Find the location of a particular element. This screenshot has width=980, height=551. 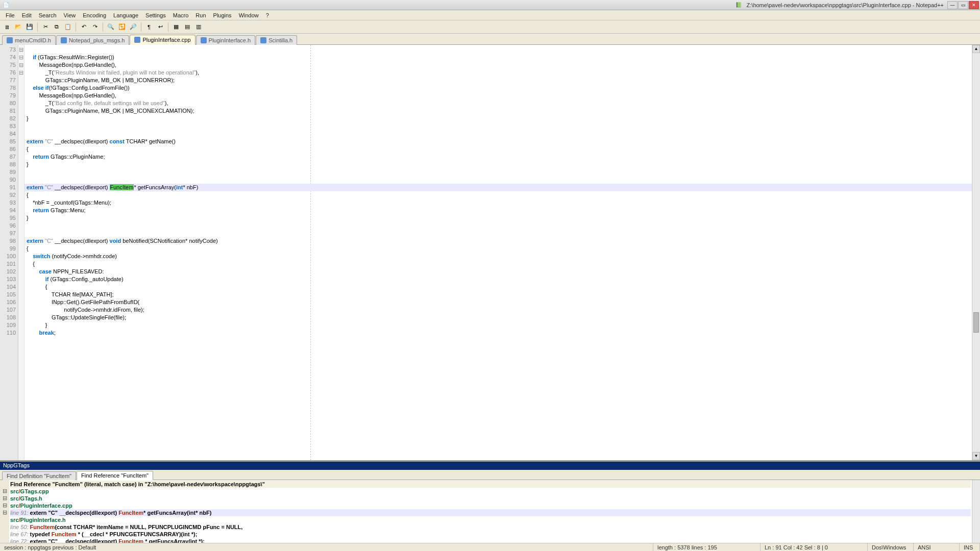

f3-button: ▥ is located at coordinates (199, 27).